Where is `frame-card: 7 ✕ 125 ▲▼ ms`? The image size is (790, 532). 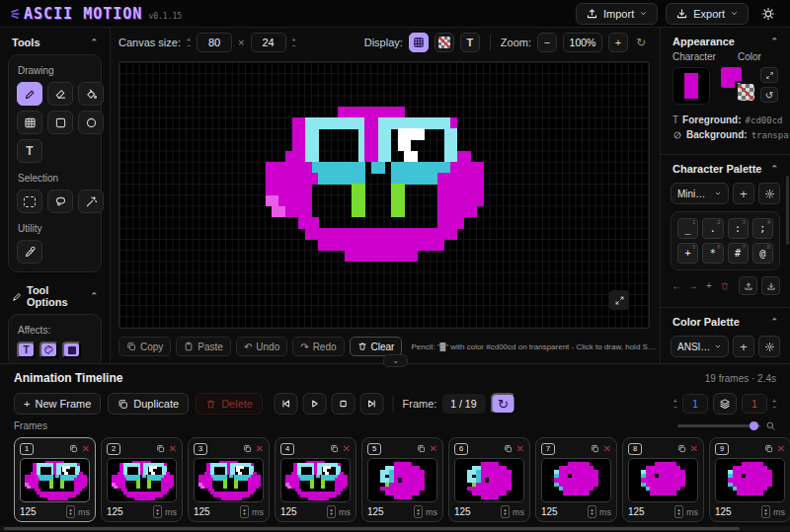
frame-card: 7 ✕ 125 ▲▼ ms is located at coordinates (577, 480).